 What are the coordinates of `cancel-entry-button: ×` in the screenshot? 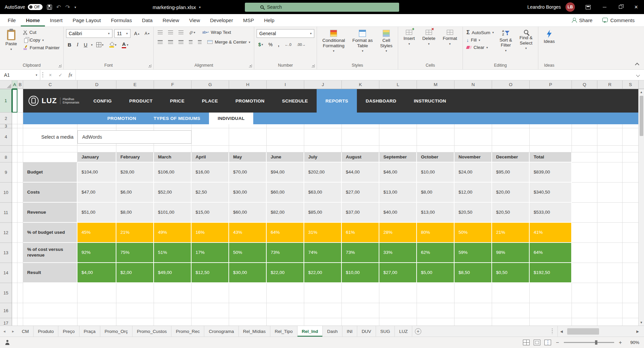 It's located at (50, 75).